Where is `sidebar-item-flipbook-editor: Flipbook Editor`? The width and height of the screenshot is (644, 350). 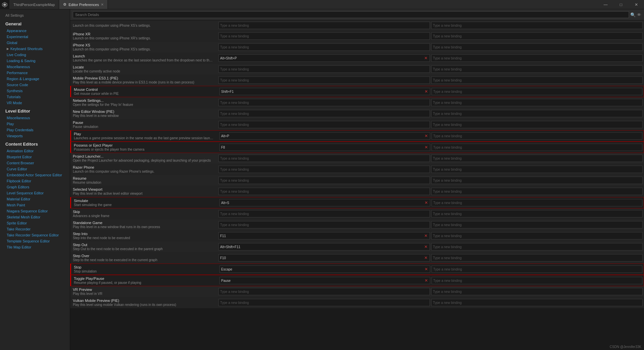
sidebar-item-flipbook-editor: Flipbook Editor is located at coordinates (35, 181).